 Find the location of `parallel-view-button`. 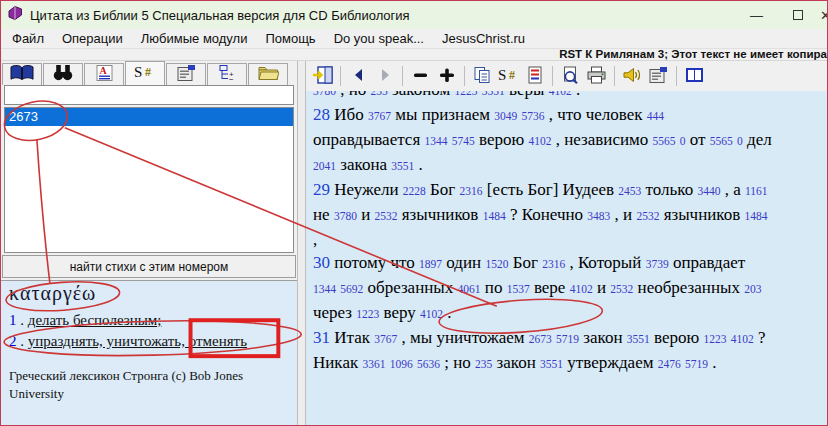

parallel-view-button is located at coordinates (694, 76).